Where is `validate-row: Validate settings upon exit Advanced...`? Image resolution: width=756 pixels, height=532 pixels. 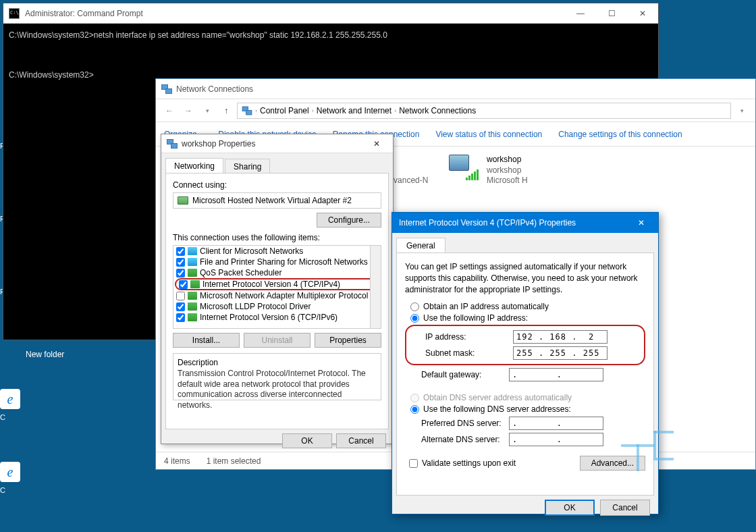 validate-row: Validate settings upon exit Advanced... is located at coordinates (527, 463).